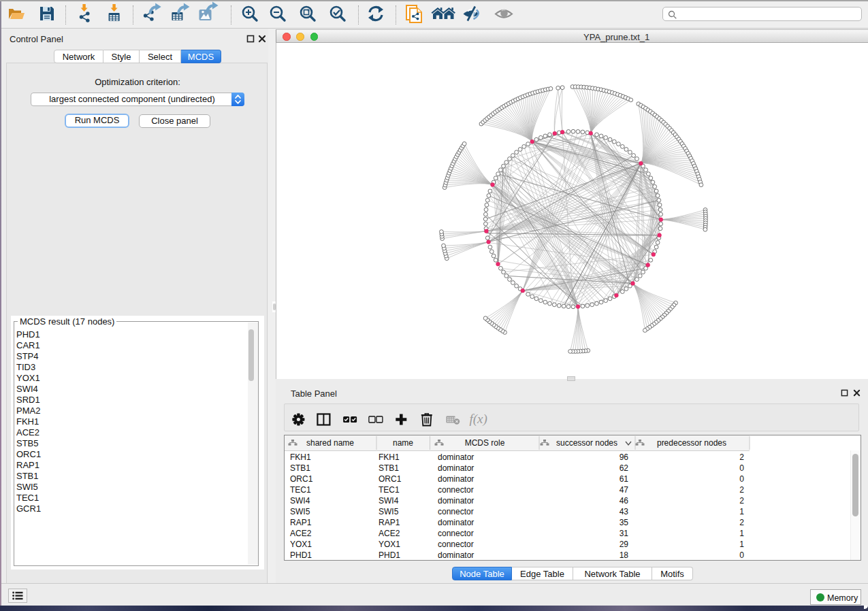  I want to click on svg-text: successor nodes, so click(587, 443).